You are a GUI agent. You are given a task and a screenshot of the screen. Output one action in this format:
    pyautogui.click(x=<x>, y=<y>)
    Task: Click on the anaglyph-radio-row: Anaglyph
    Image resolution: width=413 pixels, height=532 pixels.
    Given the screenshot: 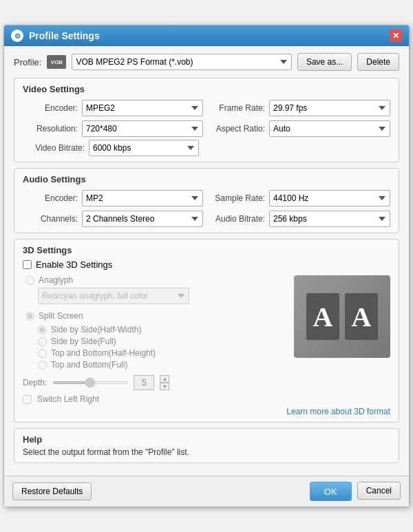 What is the action you would take?
    pyautogui.click(x=156, y=280)
    